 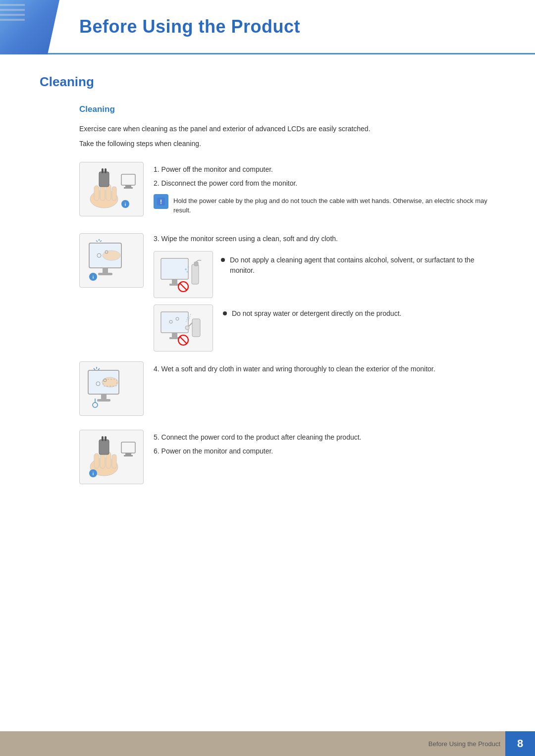 What do you see at coordinates (287, 457) in the screenshot?
I see `step-row-5-6: i 5. Connect the power cord to the produ…` at bounding box center [287, 457].